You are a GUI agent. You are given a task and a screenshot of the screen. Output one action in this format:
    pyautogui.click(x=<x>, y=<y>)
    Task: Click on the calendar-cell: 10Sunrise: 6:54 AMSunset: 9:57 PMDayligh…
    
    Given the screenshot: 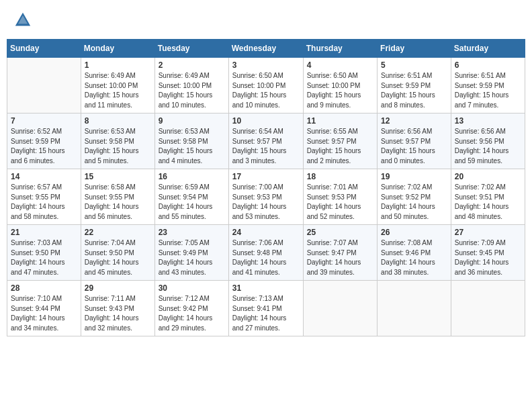 What is the action you would take?
    pyautogui.click(x=266, y=141)
    